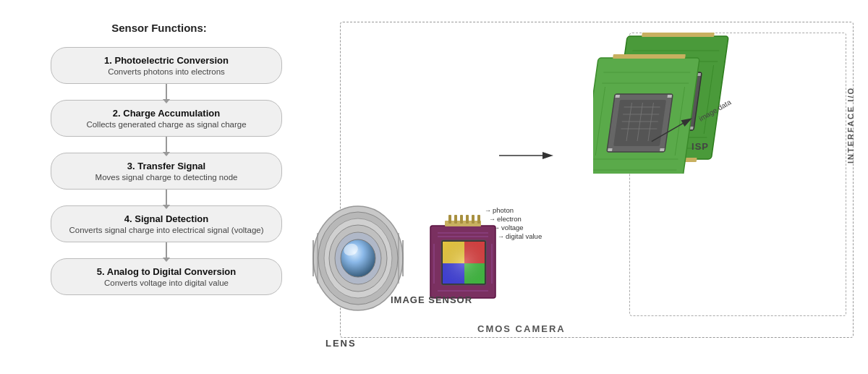  Describe the element at coordinates (514, 210) in the screenshot. I see `signal-photon: → photon` at that location.